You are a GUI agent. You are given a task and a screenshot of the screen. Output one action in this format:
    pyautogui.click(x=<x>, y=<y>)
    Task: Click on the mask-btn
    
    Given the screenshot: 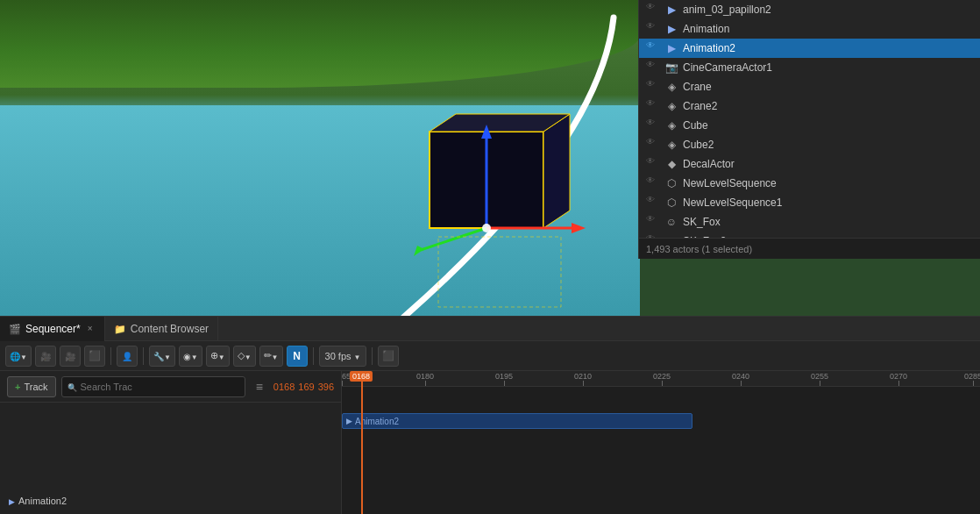 What is the action you would take?
    pyautogui.click(x=191, y=356)
    